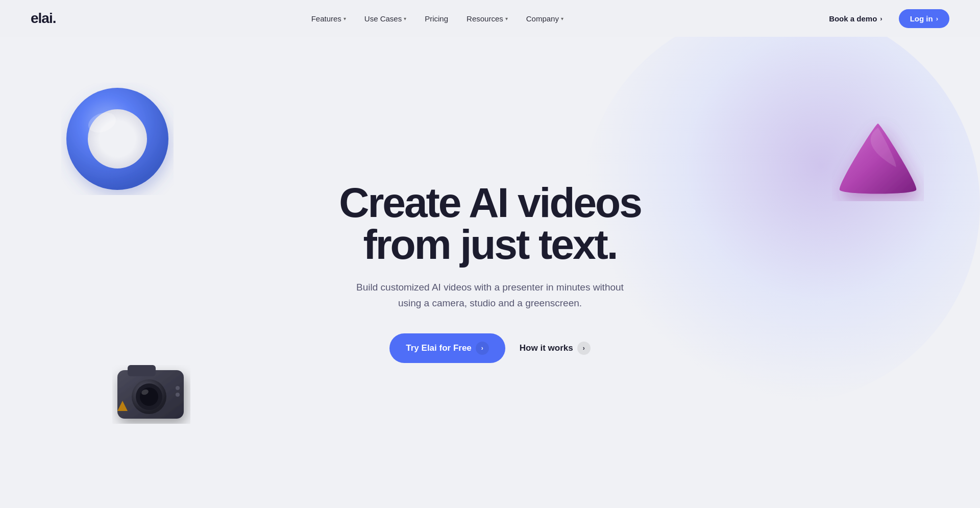 This screenshot has width=980, height=508. What do you see at coordinates (437, 18) in the screenshot?
I see `nav-links: Features ▾ Use Cases ▾ Pricing Resources…` at bounding box center [437, 18].